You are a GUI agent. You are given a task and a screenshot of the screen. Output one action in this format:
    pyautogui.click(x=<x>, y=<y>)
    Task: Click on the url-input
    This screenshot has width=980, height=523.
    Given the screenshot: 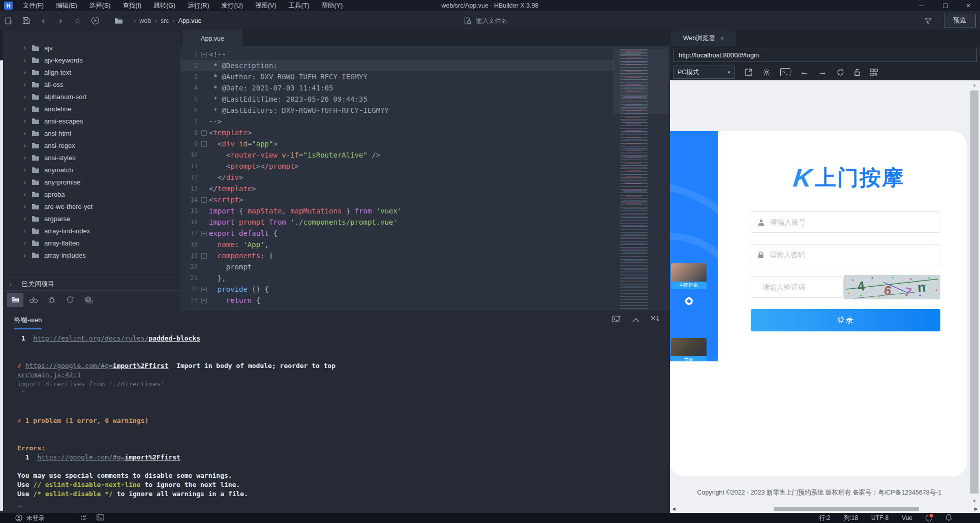 What is the action you would take?
    pyautogui.click(x=825, y=55)
    